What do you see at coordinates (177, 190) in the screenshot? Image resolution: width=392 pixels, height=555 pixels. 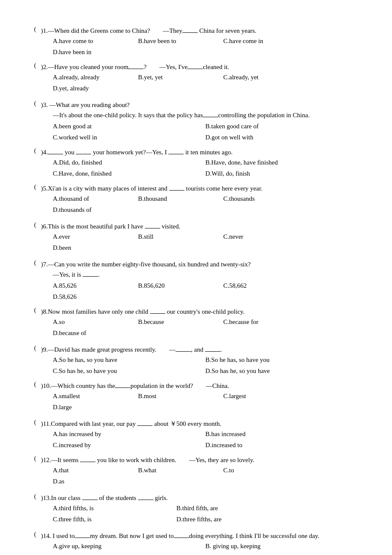 I see `q5-blank` at bounding box center [177, 190].